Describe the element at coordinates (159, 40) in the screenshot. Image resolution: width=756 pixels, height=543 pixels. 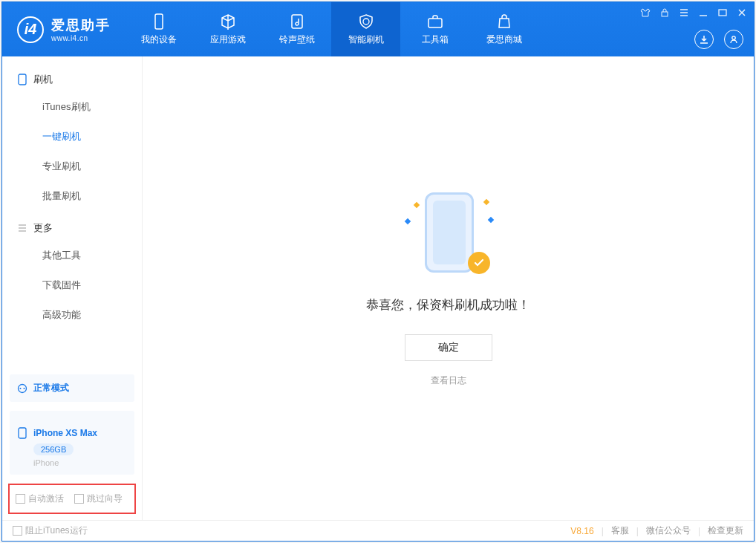
I see `tab-label: 我的设备` at that location.